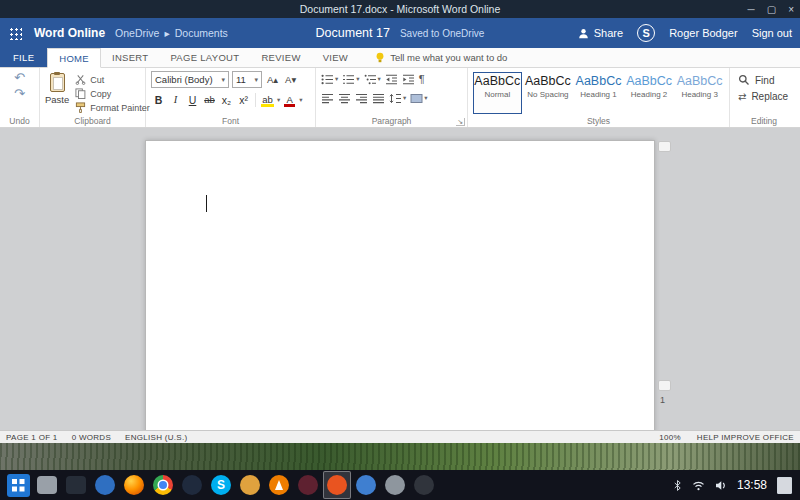  Describe the element at coordinates (241, 80) in the screenshot. I see `font-size-value: 11` at that location.